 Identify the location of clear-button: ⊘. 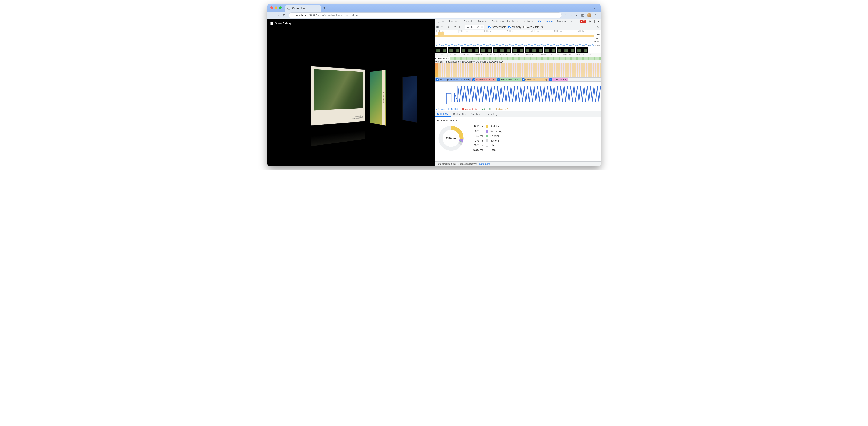
(448, 27).